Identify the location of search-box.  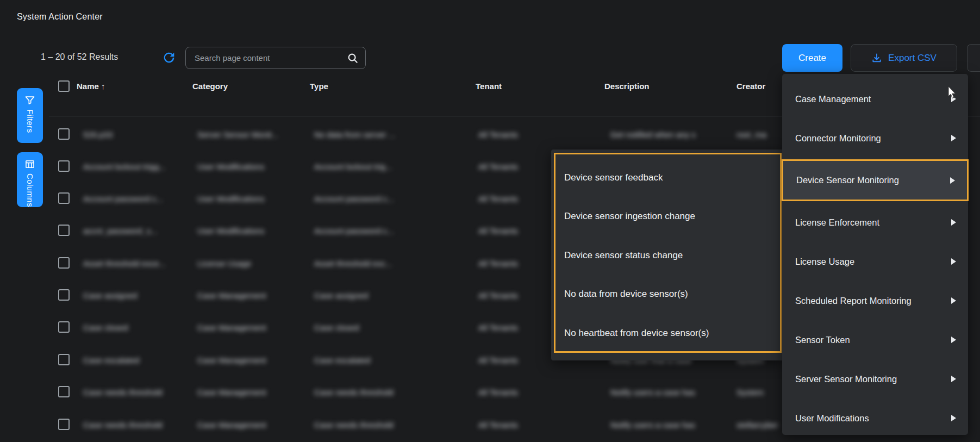
(276, 58).